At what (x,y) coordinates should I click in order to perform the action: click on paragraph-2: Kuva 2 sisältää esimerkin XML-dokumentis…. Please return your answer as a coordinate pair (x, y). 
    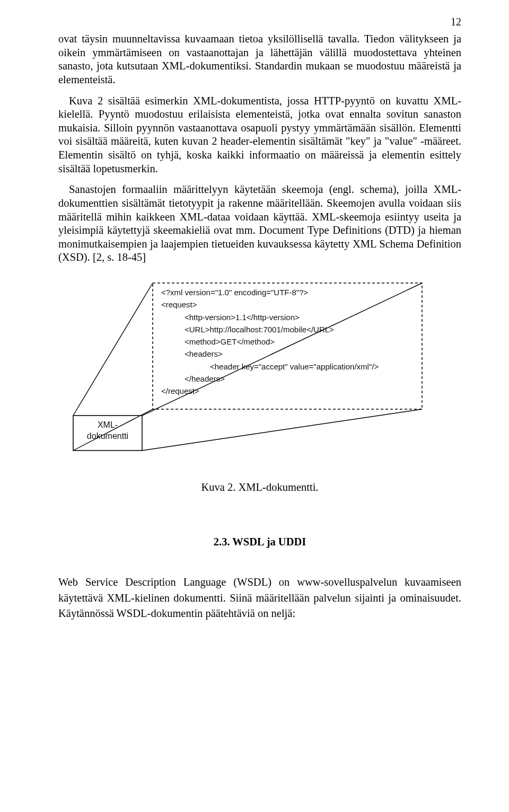
    Looking at the image, I should click on (260, 135).